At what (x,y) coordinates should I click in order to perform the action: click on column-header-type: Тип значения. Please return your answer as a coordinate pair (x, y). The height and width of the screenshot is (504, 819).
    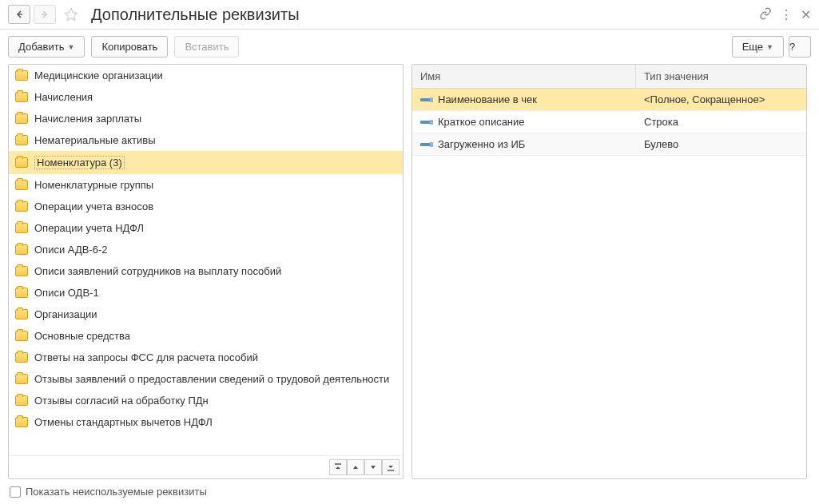
    Looking at the image, I should click on (721, 77).